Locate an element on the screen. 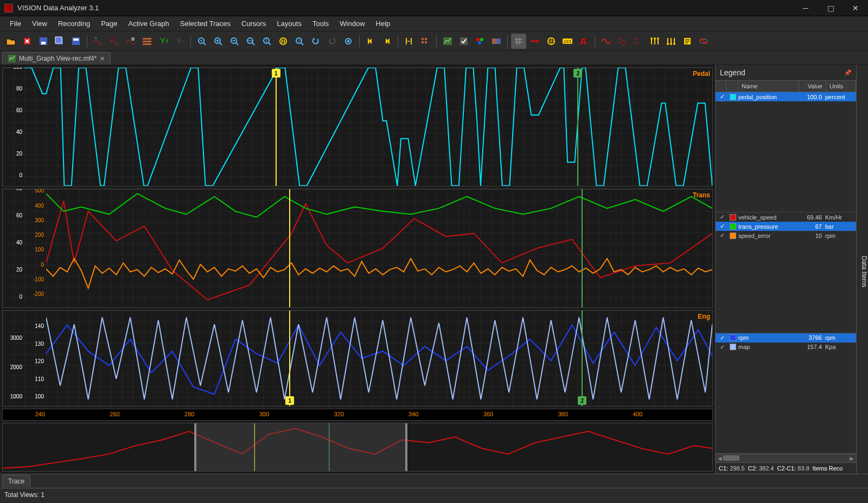 The height and width of the screenshot is (503, 868). legend-row-trans_pressure: ✓ trans_pressure 67 bar is located at coordinates (786, 227).